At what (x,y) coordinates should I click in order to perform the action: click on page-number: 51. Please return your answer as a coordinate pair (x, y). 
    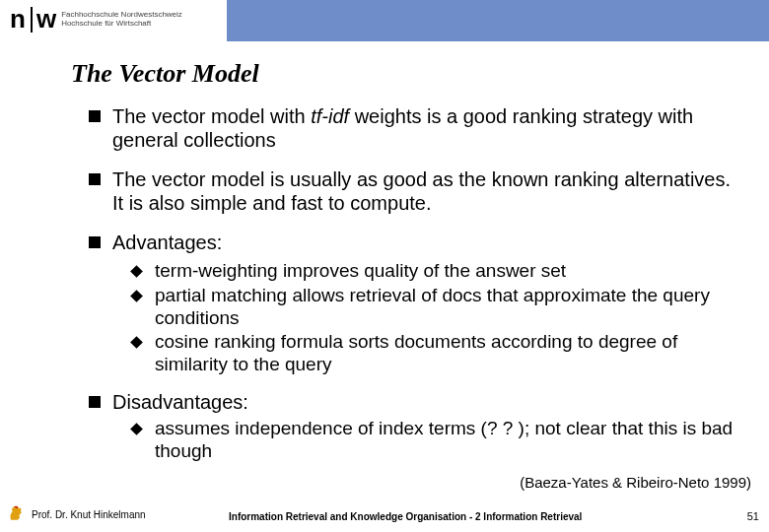
    Looking at the image, I should click on (753, 516).